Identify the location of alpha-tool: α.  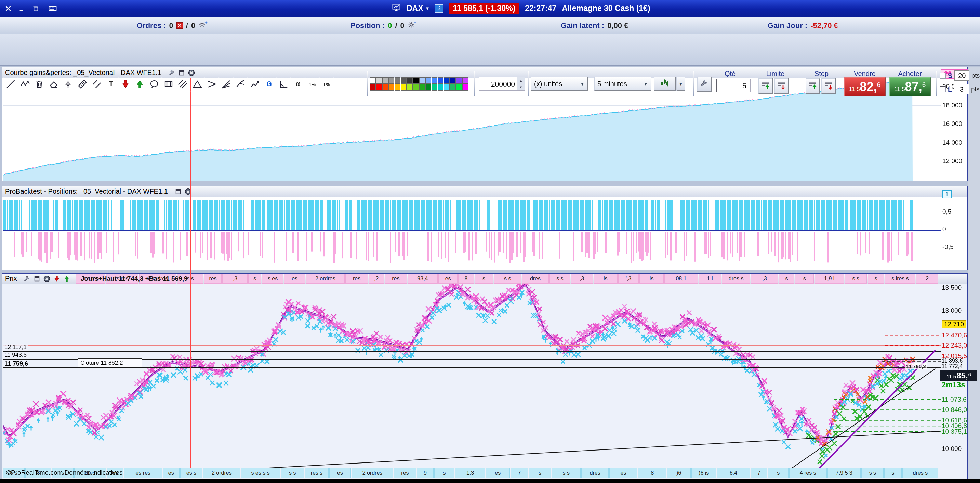
(298, 84).